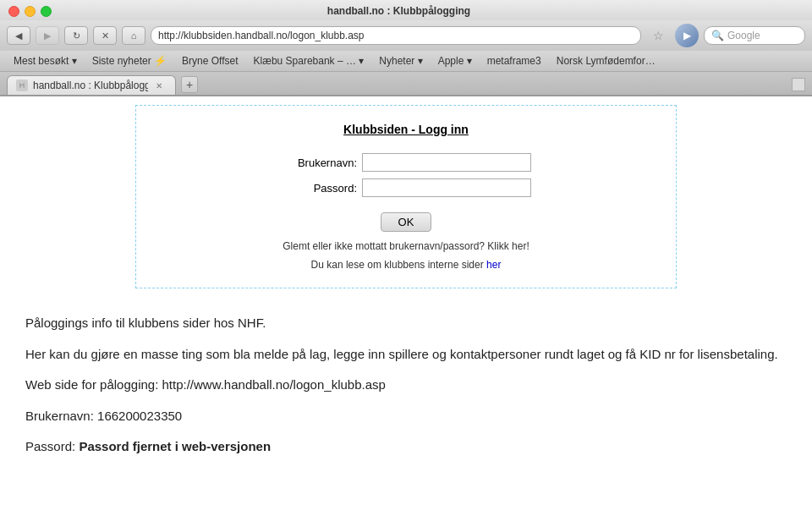 This screenshot has height=527, width=812. I want to click on paragraph-1: Påloggings info til klubbens sider hos N…, so click(406, 323).